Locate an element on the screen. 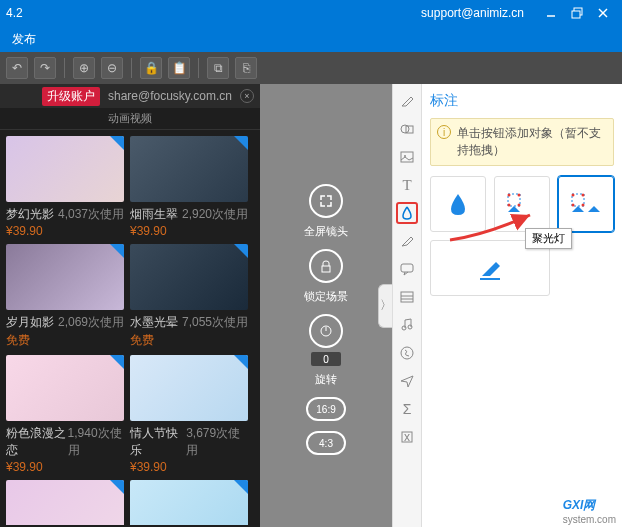 The height and width of the screenshot is (527, 622). template-card: 情人节快乐3,679次使用¥39.90 is located at coordinates (189, 414).